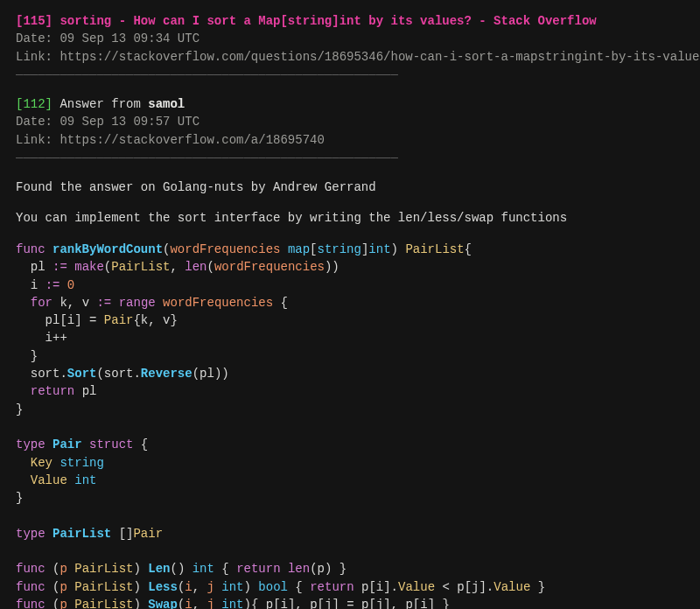 Image resolution: width=700 pixels, height=609 pixels. What do you see at coordinates (350, 187) in the screenshot?
I see `answer-body-text: Found the answer on Golang-nuts by Andre…` at bounding box center [350, 187].